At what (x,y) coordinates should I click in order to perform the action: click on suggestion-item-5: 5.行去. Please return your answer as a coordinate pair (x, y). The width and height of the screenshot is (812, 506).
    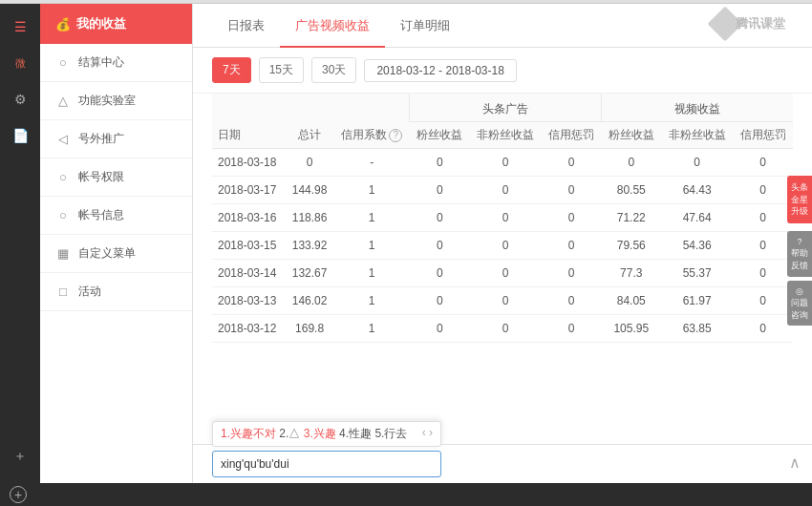
    Looking at the image, I should click on (391, 433).